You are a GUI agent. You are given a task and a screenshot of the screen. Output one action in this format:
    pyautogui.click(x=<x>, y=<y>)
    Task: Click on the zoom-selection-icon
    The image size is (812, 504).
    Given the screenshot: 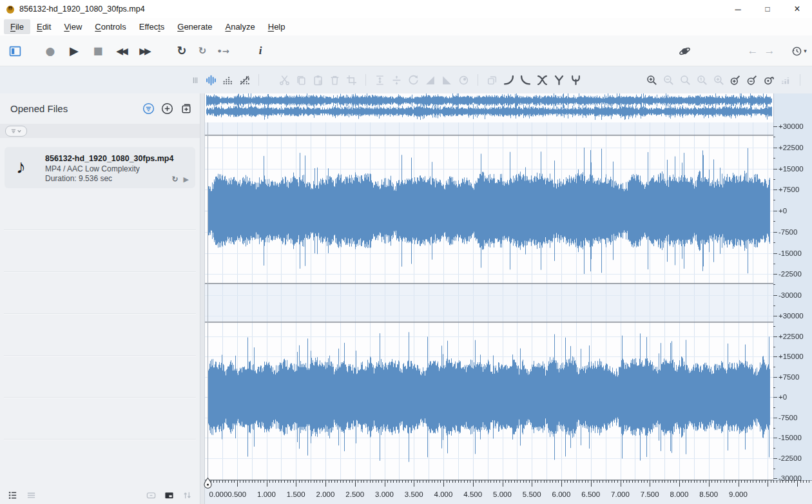 What is the action you would take?
    pyautogui.click(x=686, y=80)
    